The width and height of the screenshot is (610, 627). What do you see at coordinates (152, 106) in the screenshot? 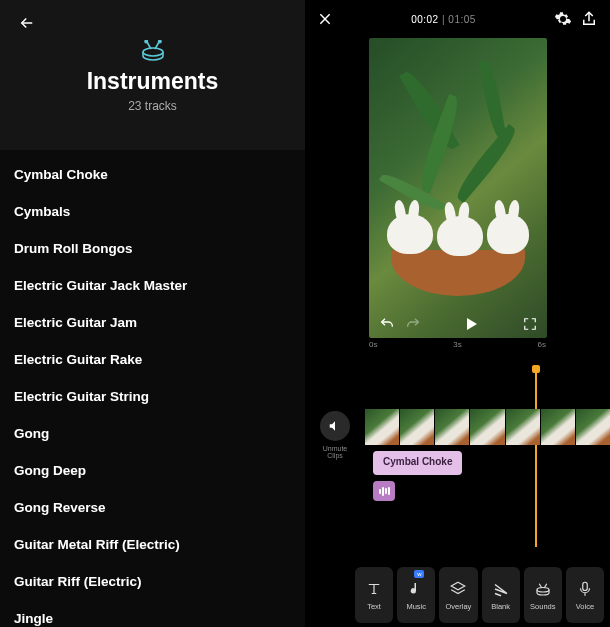
I see `track-count: 23 tracks` at bounding box center [152, 106].